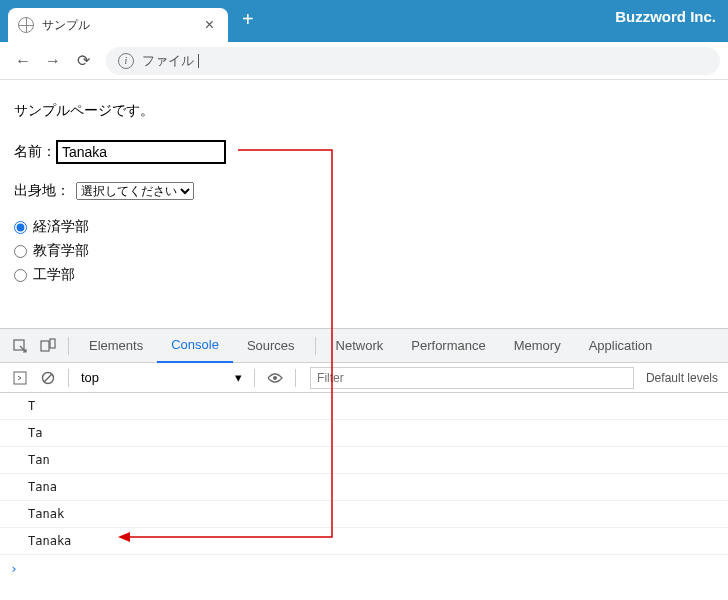 The height and width of the screenshot is (600, 728). I want to click on tab-console: Console, so click(195, 346).